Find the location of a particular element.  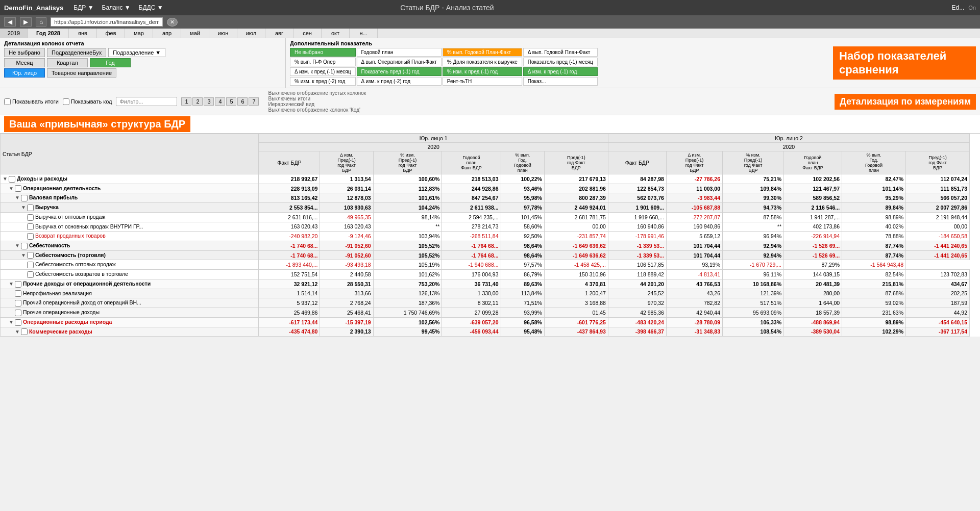

config-product-direction: Товарное направление is located at coordinates (82, 73).